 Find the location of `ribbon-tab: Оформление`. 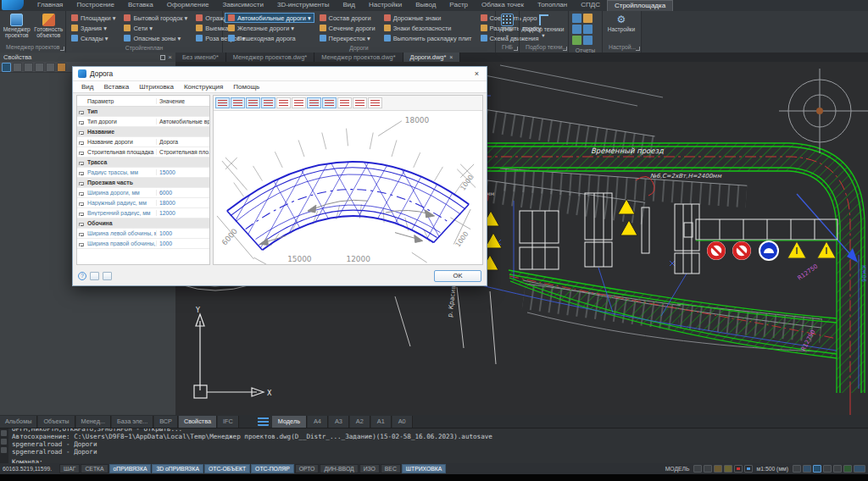

ribbon-tab: Оформление is located at coordinates (188, 5).